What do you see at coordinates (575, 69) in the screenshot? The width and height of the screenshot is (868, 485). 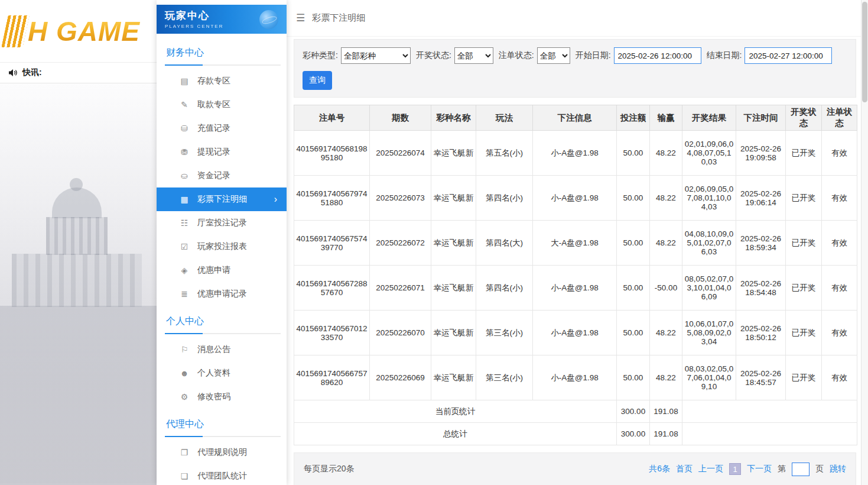 I see `filter-panel: 彩种类型: 全部彩种 开奖状态: 全部 注单状态: 全部` at bounding box center [575, 69].